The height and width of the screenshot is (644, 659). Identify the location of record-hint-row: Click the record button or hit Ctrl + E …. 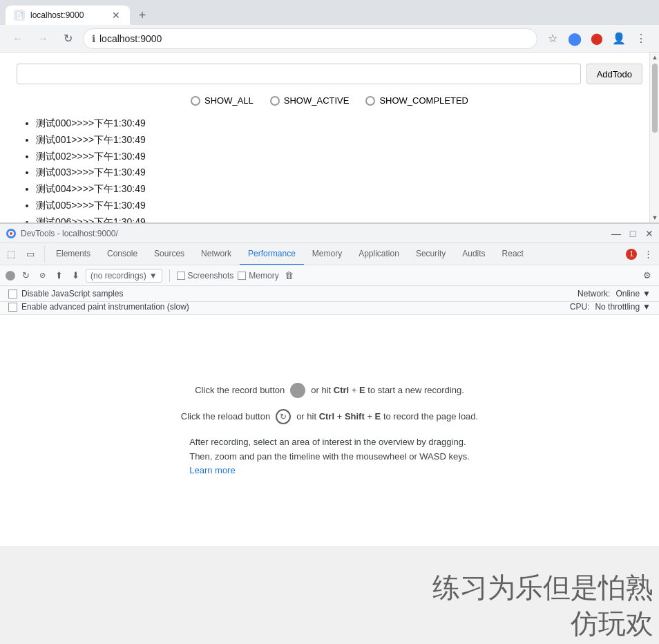
(330, 390).